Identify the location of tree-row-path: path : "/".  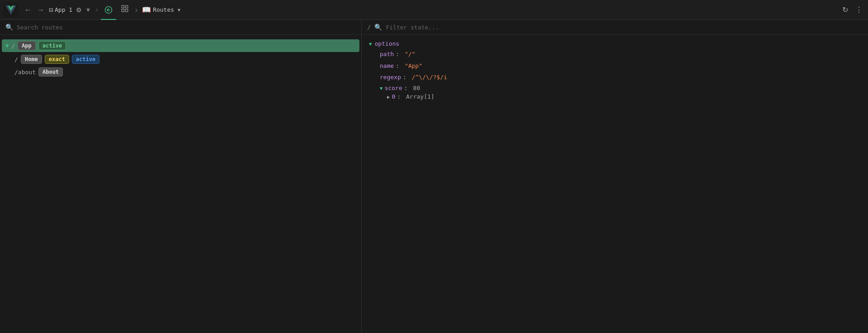
(615, 54).